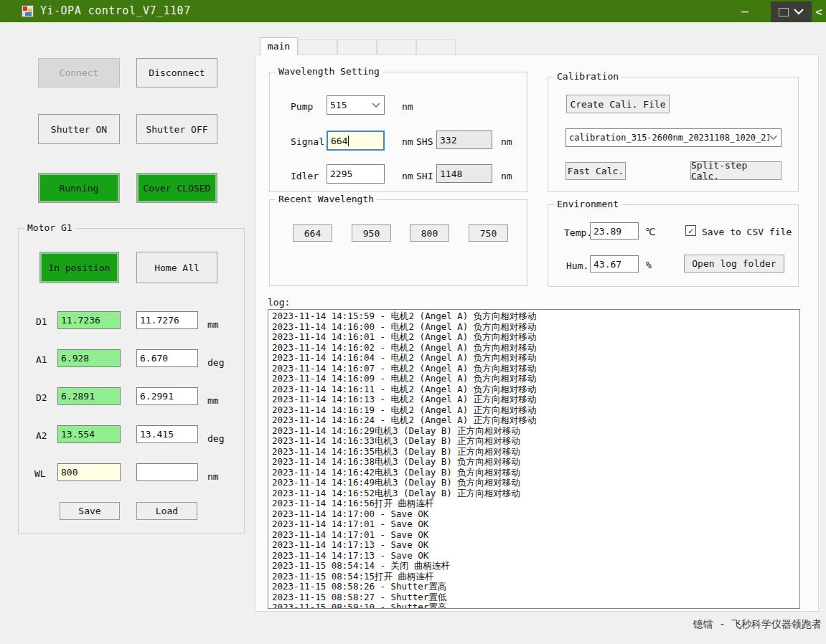  I want to click on load-button: Load, so click(166, 511).